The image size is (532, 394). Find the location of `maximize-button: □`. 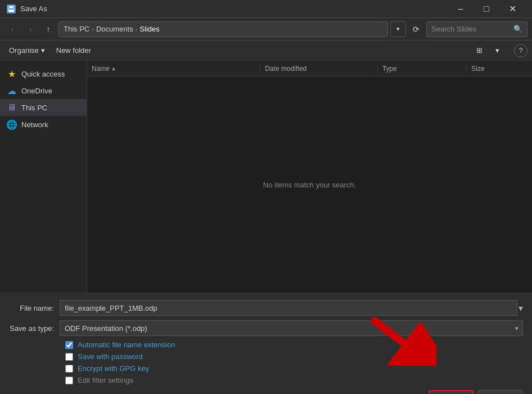

maximize-button: □ is located at coordinates (486, 9).